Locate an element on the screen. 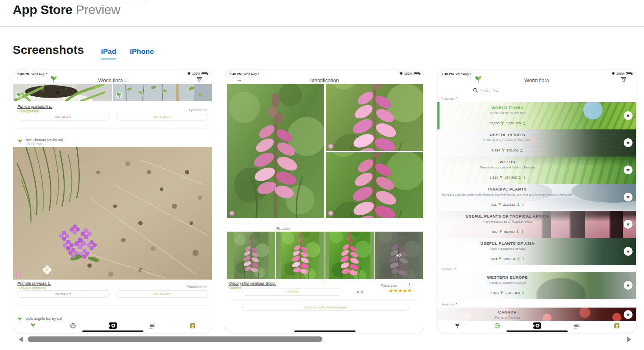  section-label-europe: Europe is located at coordinates (449, 269).